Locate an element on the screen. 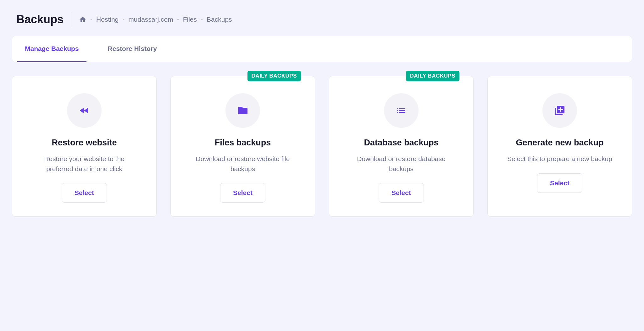  card-title: Restore website is located at coordinates (84, 143).